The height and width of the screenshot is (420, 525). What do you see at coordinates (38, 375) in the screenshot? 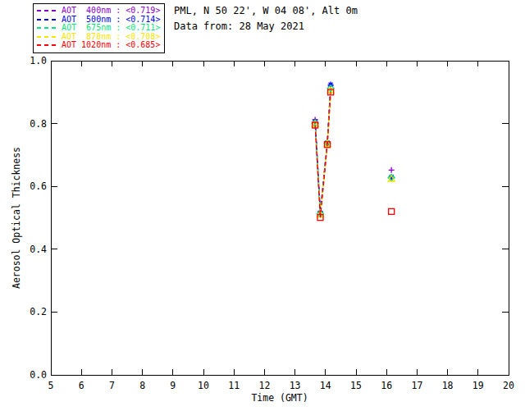
I see `y-tick-label: 0.0` at bounding box center [38, 375].